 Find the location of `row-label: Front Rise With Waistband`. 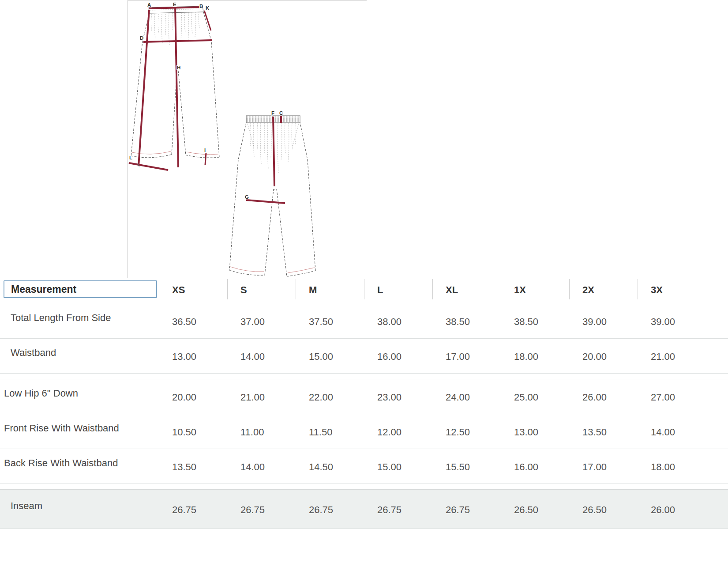

row-label: Front Rise With Waistband is located at coordinates (79, 431).